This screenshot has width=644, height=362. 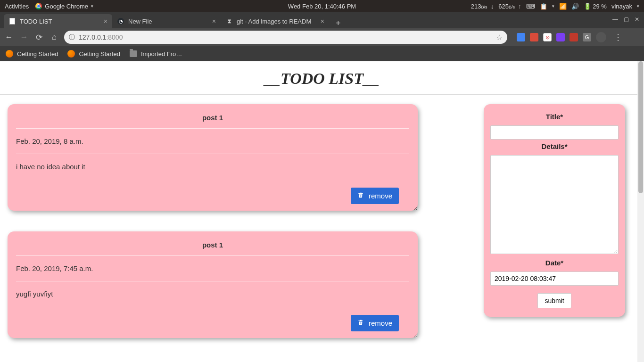 I want to click on close-button: ✕, so click(x=637, y=19).